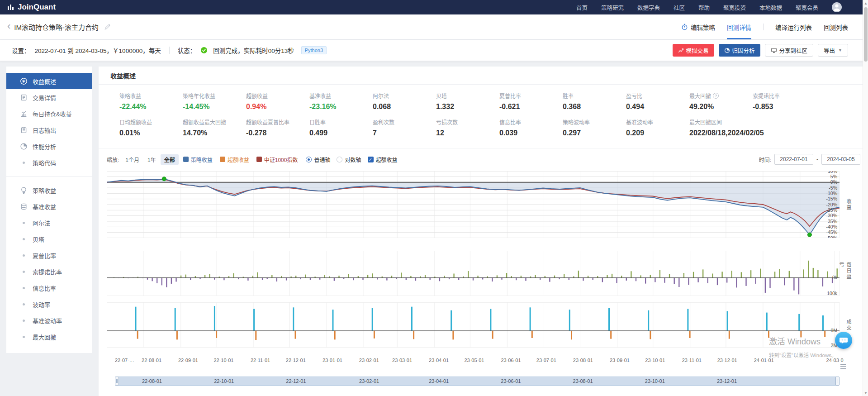 This screenshot has width=868, height=396. Describe the element at coordinates (49, 288) in the screenshot. I see `sidebar-item-信息比率: 信息比率` at that location.